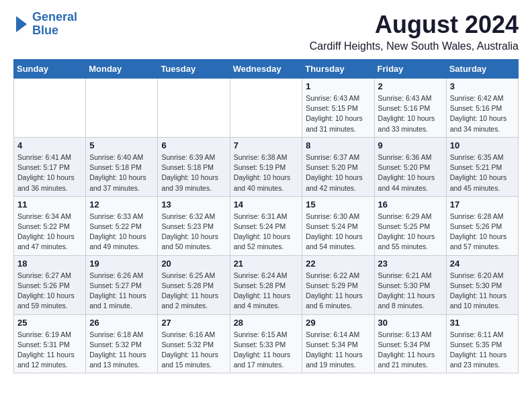  I want to click on day-number: 22, so click(338, 263).